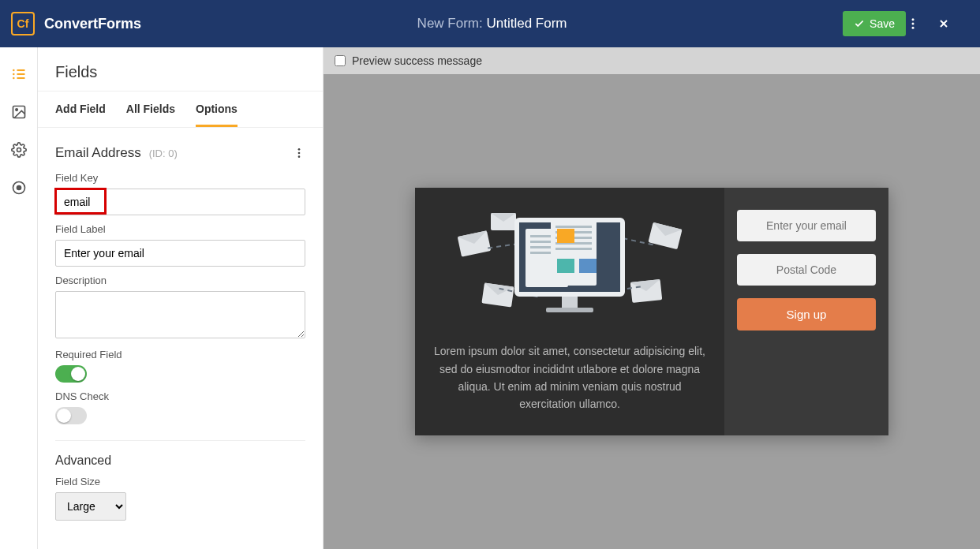 The width and height of the screenshot is (980, 549). Describe the element at coordinates (450, 24) in the screenshot. I see `title-prefix: New Form:` at that location.